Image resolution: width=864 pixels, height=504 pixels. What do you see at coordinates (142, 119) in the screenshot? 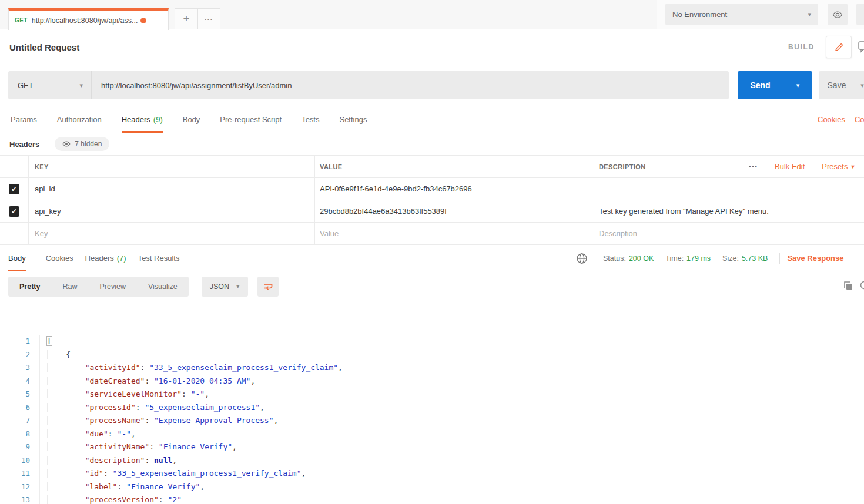
I see `tab-headers: Headers(9)` at bounding box center [142, 119].